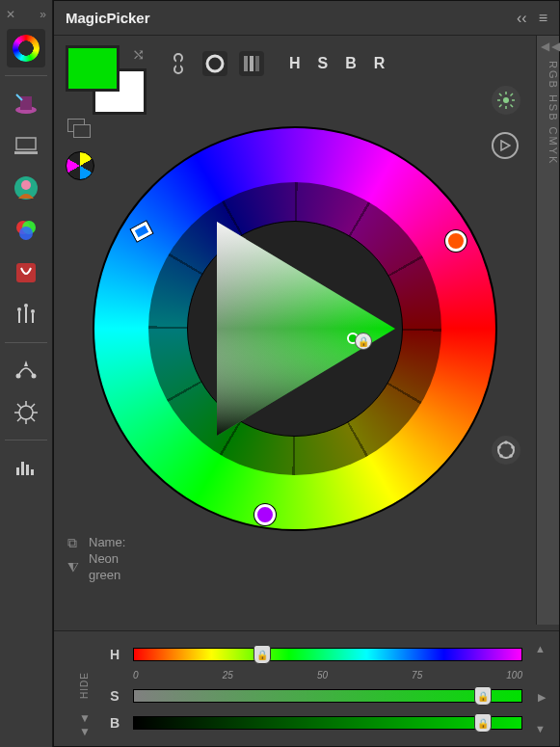 This screenshot has height=747, width=560. What do you see at coordinates (522, 18) in the screenshot?
I see `collapse-icon: ‹‹` at bounding box center [522, 18].